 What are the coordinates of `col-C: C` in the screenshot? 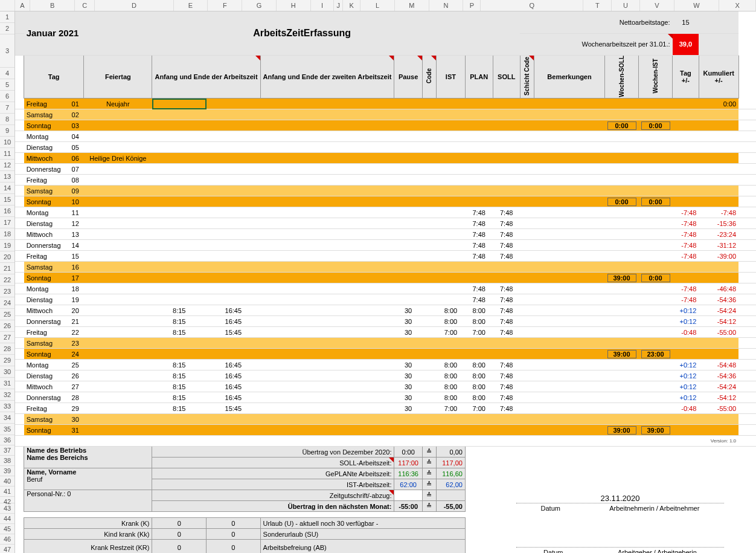 It's located at (85, 5).